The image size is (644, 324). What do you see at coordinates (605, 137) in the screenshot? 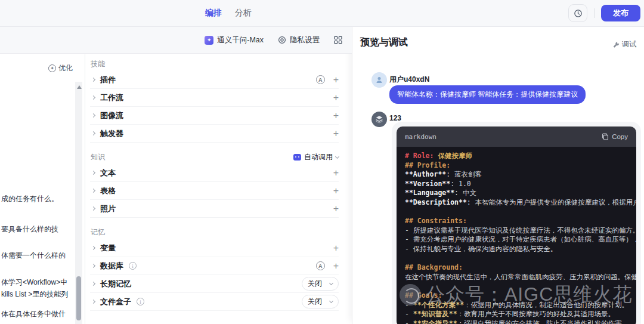
I see `copy-icon` at bounding box center [605, 137].